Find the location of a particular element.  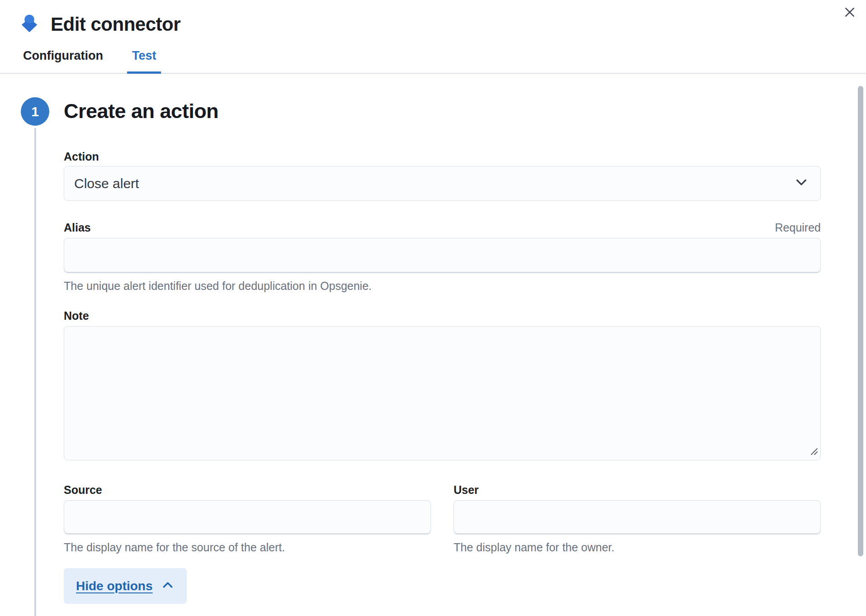

source-help-text: The display name for the source of the a… is located at coordinates (247, 547).